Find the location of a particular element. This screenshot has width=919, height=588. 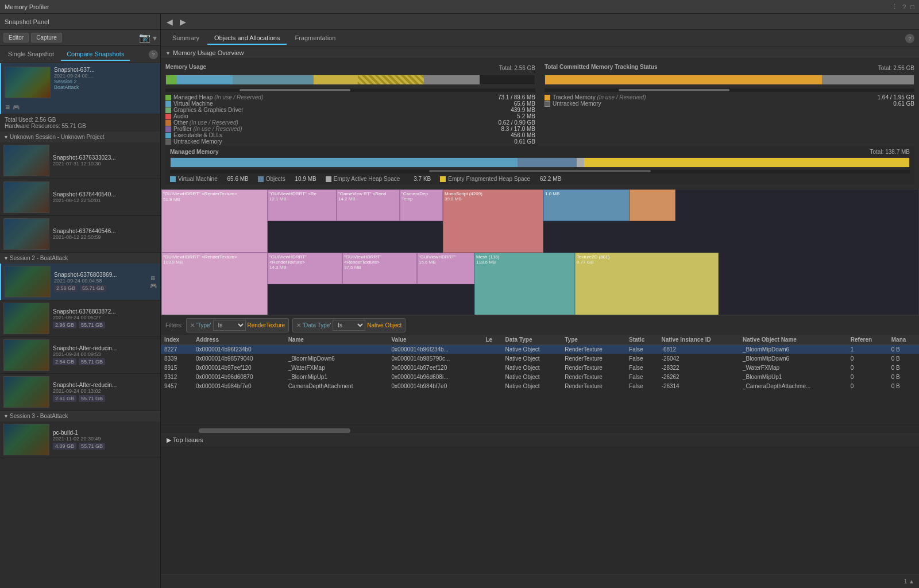

table-row: 93120x0000014b96d60870_BloomMipUp10x0000… is located at coordinates (540, 377).